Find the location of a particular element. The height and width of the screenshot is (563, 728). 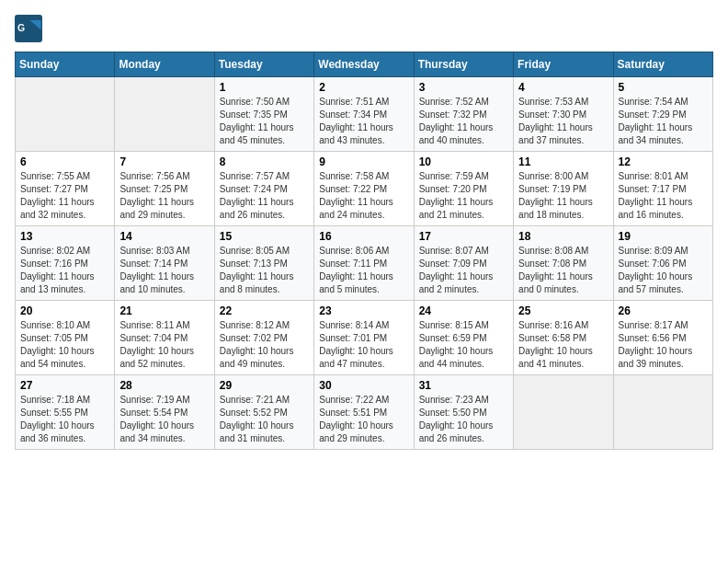

calendar-cell: 27Sunrise: 7:18 AM Sunset: 5:55 PM Dayli… is located at coordinates (65, 412).